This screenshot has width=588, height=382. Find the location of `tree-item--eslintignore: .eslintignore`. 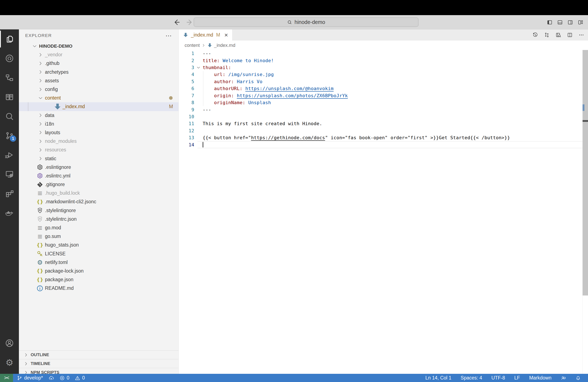

tree-item--eslintignore: .eslintignore is located at coordinates (99, 167).